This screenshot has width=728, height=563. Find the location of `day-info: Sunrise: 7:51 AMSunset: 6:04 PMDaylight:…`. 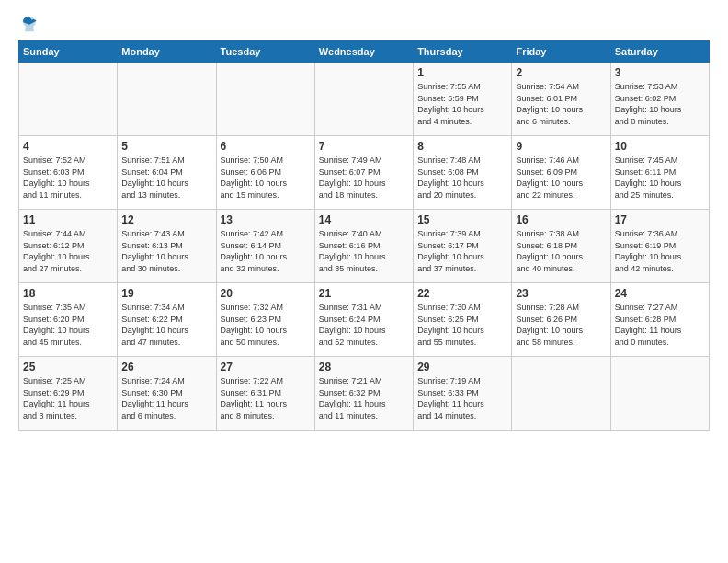

day-info: Sunrise: 7:51 AMSunset: 6:04 PMDaylight:… is located at coordinates (154, 178).